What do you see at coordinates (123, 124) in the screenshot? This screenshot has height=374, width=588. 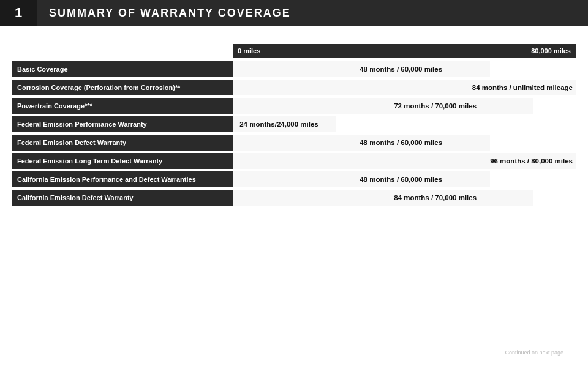 I see `warranty-label-federal-emission-performance: Federal Emission Performance Warranty` at bounding box center [123, 124].